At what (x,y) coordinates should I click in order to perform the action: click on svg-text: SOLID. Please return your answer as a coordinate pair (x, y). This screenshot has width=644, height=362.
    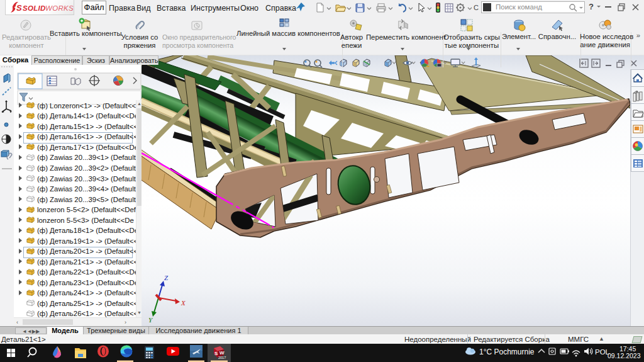
    Looking at the image, I should click on (34, 8).